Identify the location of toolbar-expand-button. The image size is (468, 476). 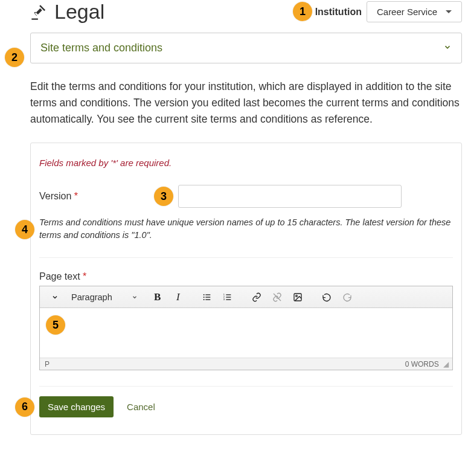
(55, 297).